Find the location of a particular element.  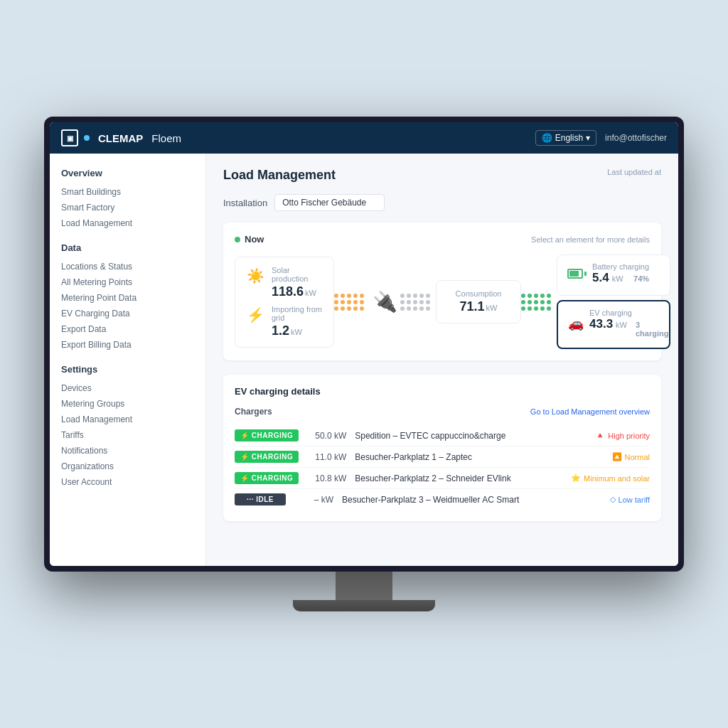

language-selector: 🌐 English ▾ is located at coordinates (566, 138).